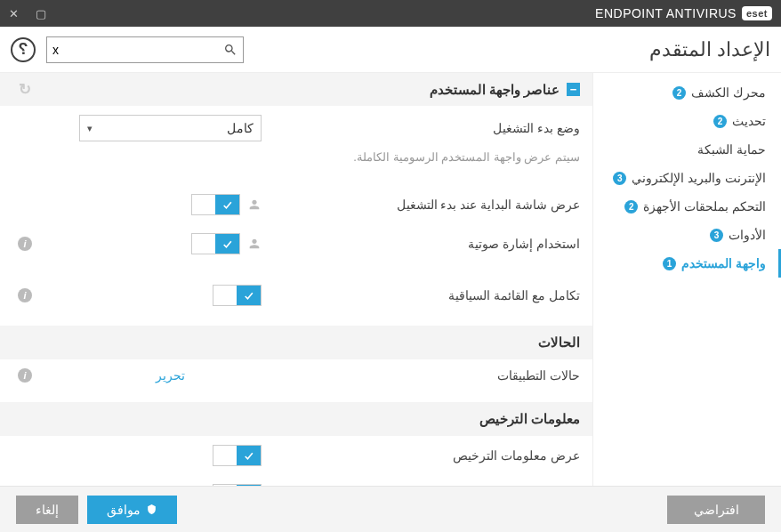 The width and height of the screenshot is (781, 532). I want to click on row-show-license-msgs: إظهار رسائل وإعلامات الترخيص, so click(296, 480).